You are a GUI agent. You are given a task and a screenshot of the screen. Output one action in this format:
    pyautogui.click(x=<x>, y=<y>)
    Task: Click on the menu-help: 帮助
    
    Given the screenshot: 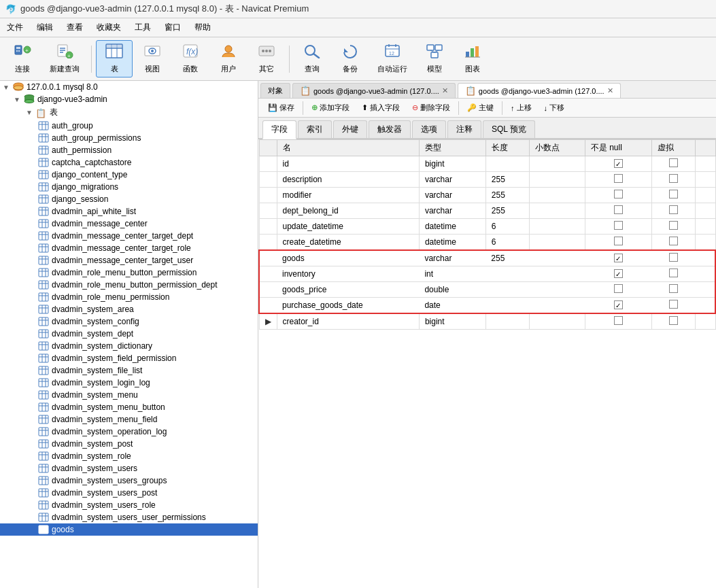 What is the action you would take?
    pyautogui.click(x=203, y=27)
    